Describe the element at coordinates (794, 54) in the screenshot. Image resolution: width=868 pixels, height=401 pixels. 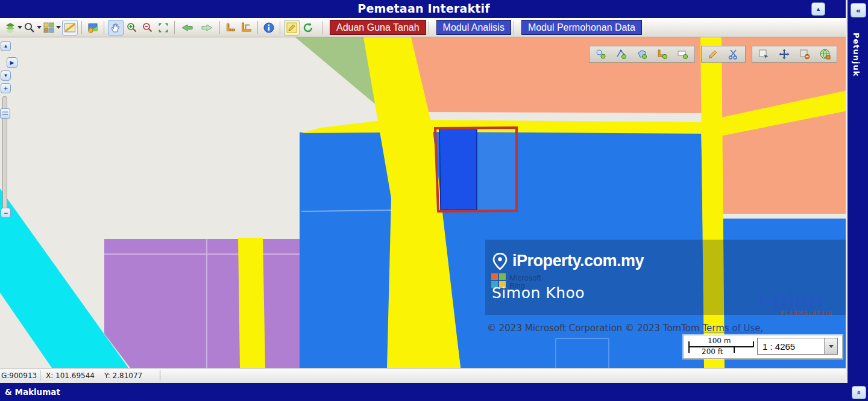
I see `graphic-tools-group` at that location.